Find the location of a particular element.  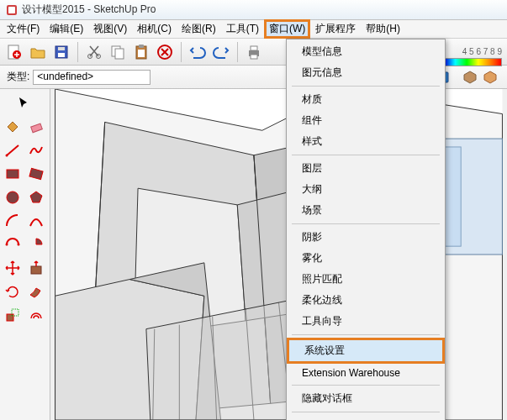

menu-soften-edges: 柔化边线 is located at coordinates (366, 301).